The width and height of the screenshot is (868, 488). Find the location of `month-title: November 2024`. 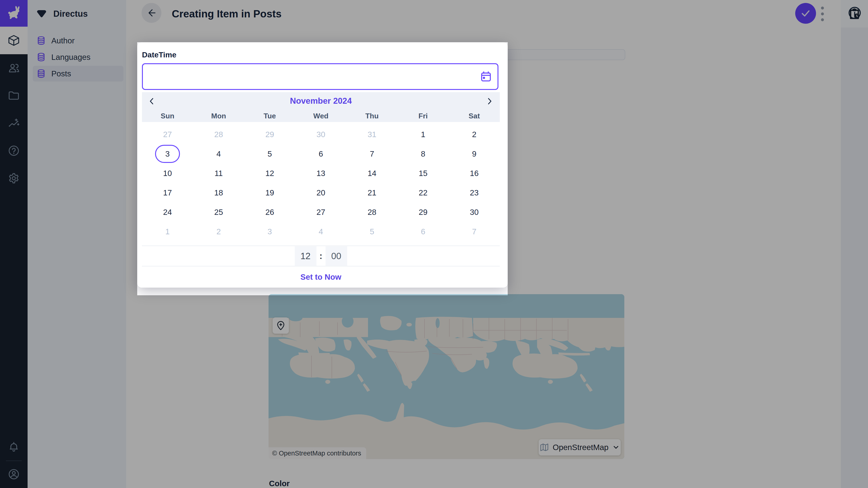

month-title: November 2024 is located at coordinates (321, 101).